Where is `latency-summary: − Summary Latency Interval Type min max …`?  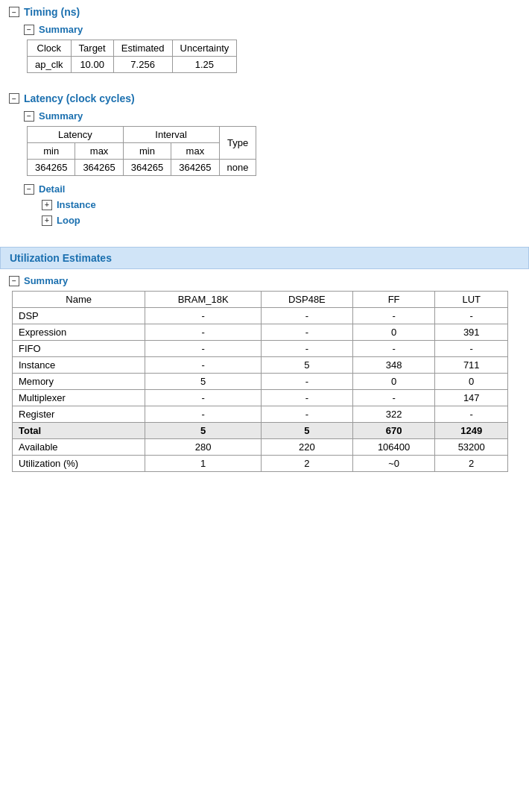 latency-summary: − Summary Latency Interval Type min max … is located at coordinates (272, 143).